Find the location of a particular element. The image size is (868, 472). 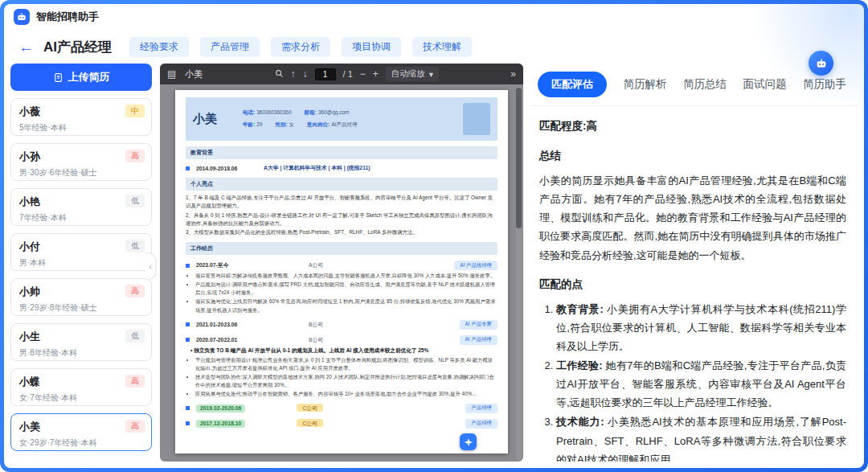

zoom-in-icon: + is located at coordinates (376, 74).